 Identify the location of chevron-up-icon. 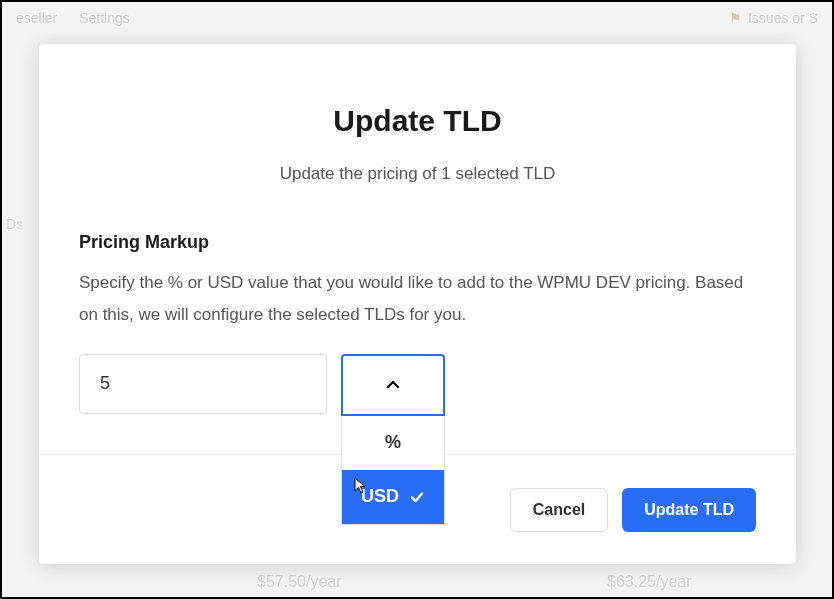
(393, 385).